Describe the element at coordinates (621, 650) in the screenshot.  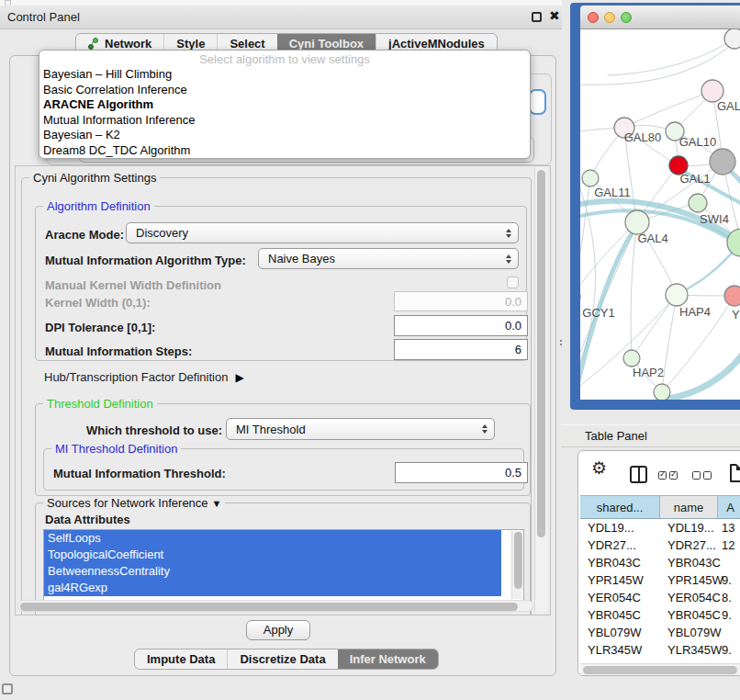
I see `table-cell: YLR345W` at that location.